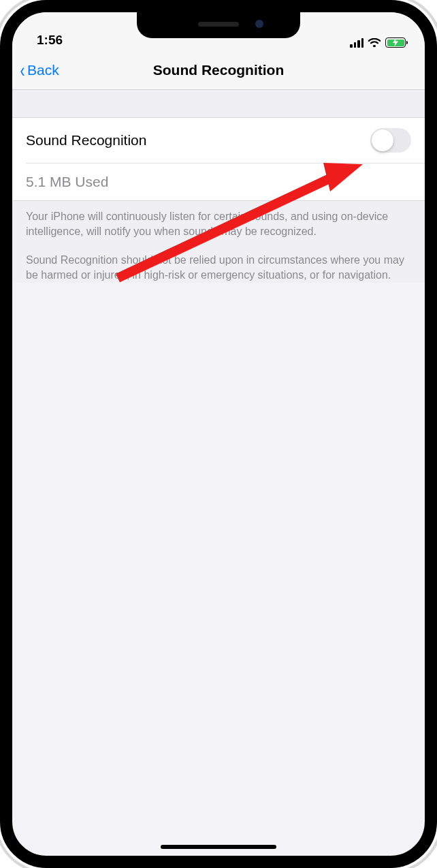 This screenshot has height=868, width=437. What do you see at coordinates (218, 25) in the screenshot?
I see `notch` at bounding box center [218, 25].